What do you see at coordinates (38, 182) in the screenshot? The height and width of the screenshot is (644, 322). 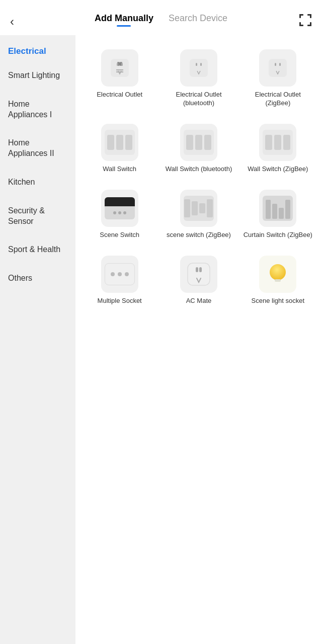 I see `sidebar-item-kitchen: Kitchen` at bounding box center [38, 182].